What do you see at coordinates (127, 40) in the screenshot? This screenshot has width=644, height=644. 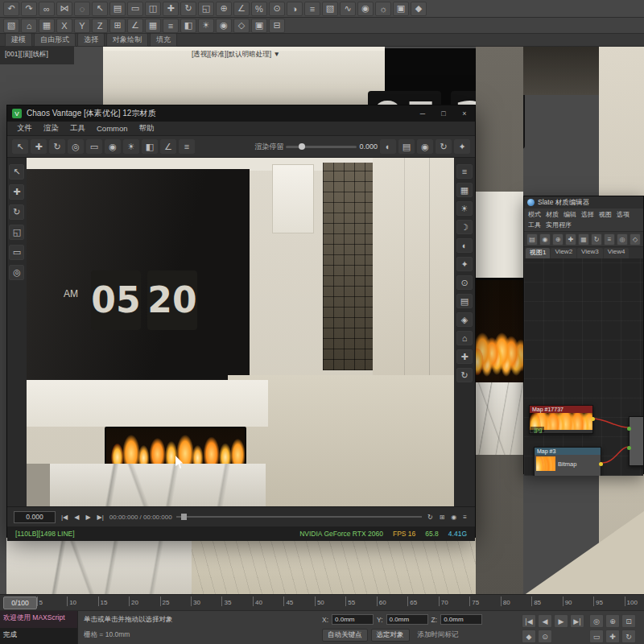 I see `ribbon-tab: 对象绘制` at bounding box center [127, 40].